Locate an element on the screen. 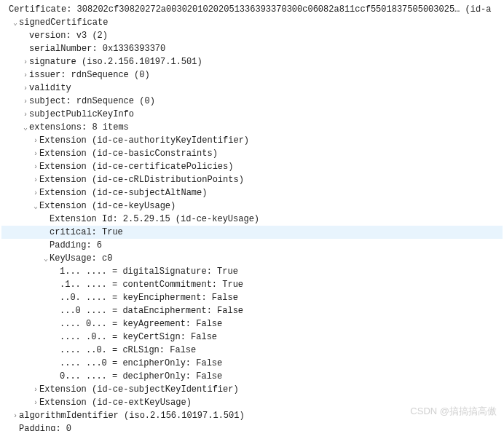 Image resolution: width=504 pixels, height=431 pixels. ext-eku-row: › Extension (id-ce-extKeyUsage) is located at coordinates (252, 403).